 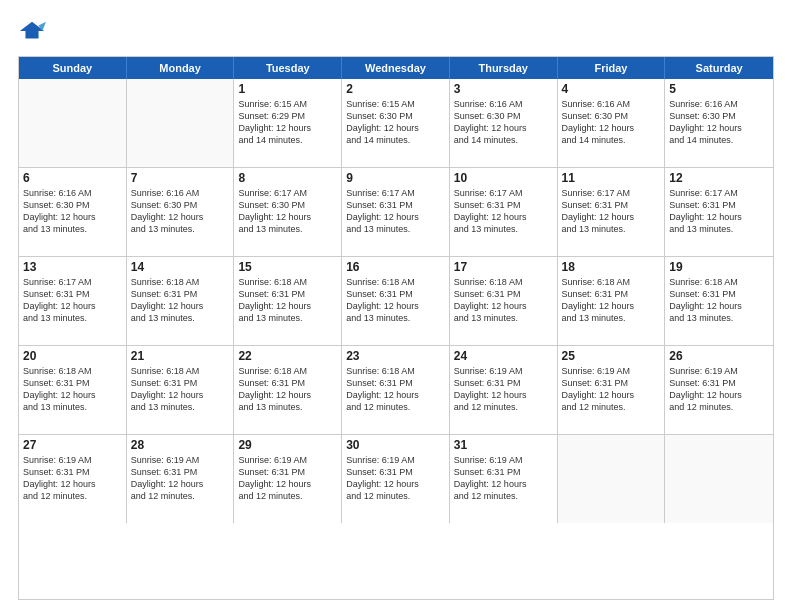 I want to click on day-number: 10, so click(x=504, y=178).